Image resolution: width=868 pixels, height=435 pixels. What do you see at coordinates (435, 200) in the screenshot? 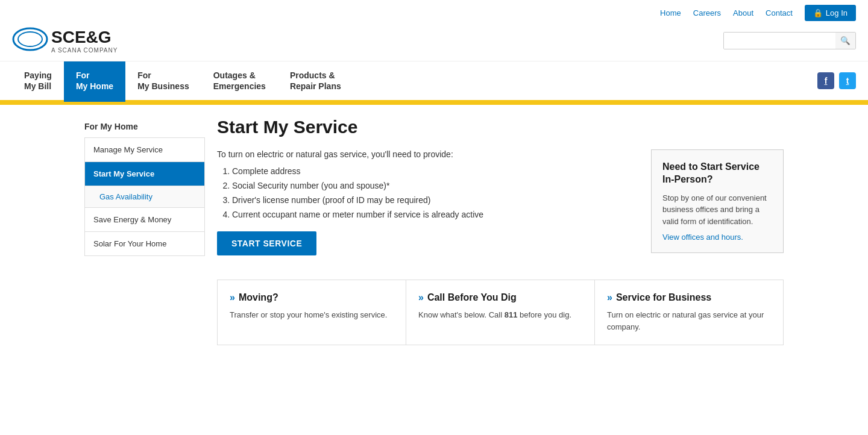
I see `requirement-3: Driver's license number (proof of ID may…` at bounding box center [435, 200].